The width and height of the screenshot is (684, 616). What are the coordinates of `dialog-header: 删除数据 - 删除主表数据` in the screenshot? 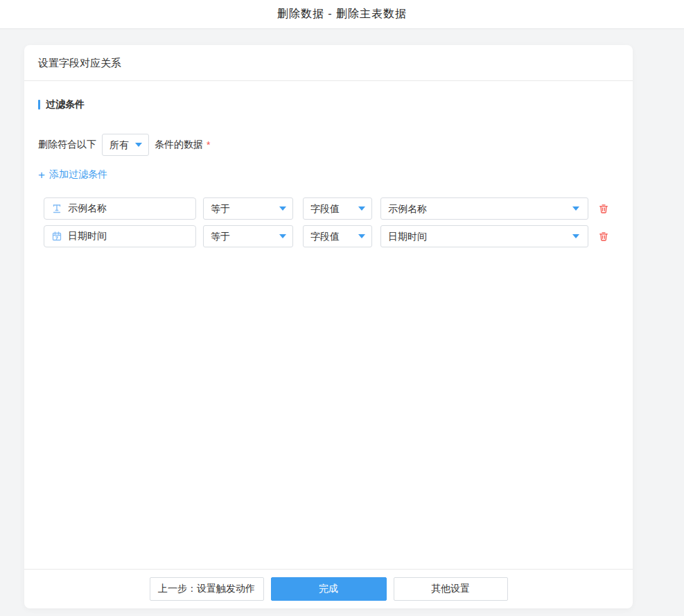 It's located at (342, 15).